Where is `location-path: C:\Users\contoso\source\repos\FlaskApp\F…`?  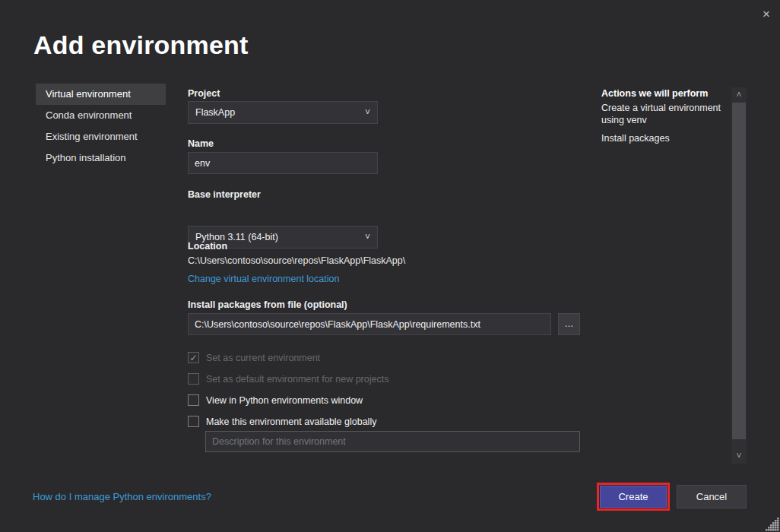
location-path: C:\Users\contoso\source\repos\FlaskApp\F… is located at coordinates (296, 261).